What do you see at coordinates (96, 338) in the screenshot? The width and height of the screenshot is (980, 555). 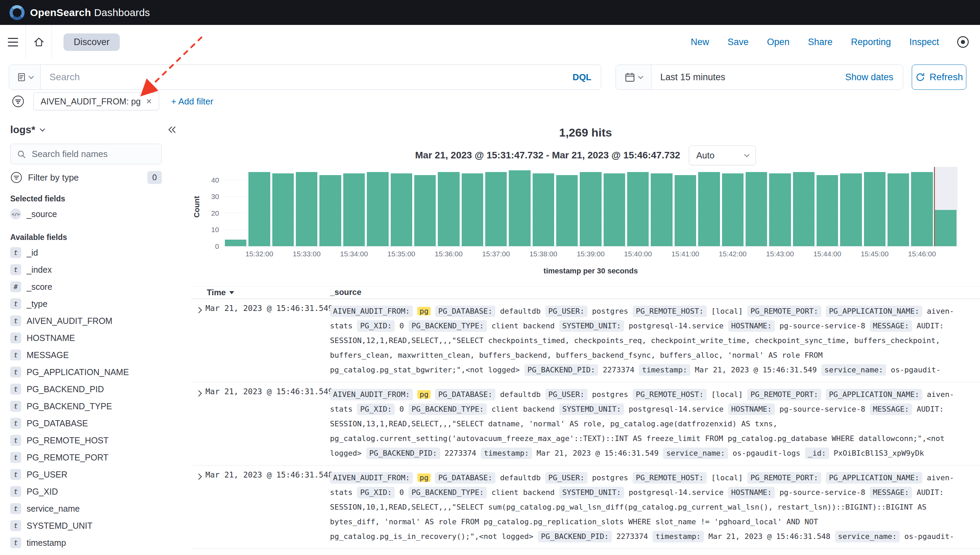 I see `field-item: tHOSTNAME` at bounding box center [96, 338].